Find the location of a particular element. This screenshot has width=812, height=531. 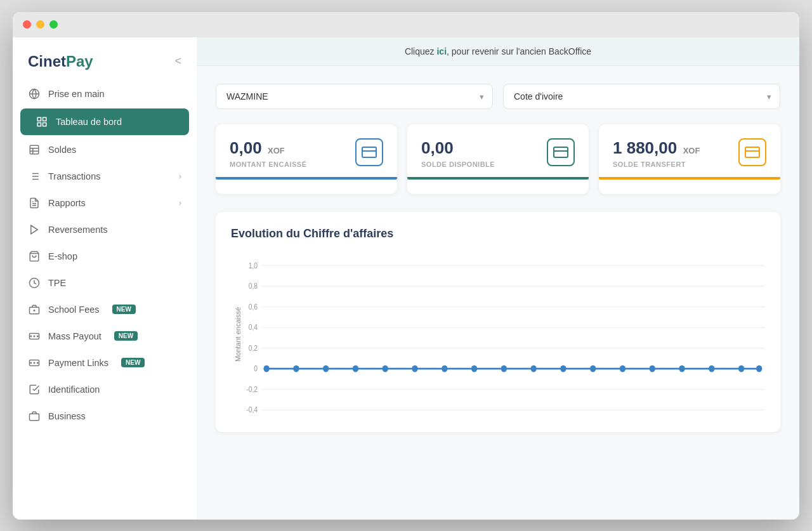

sidebar-label-tableau-de-bord: Tableau de bord is located at coordinates (89, 122).